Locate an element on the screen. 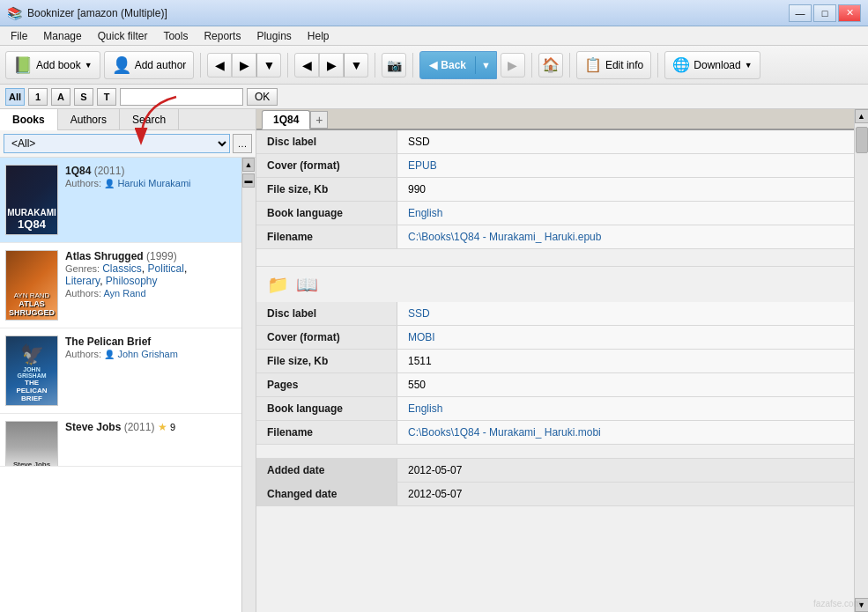 The width and height of the screenshot is (868, 612). nav-dropdown2-button: ▼ is located at coordinates (356, 65).